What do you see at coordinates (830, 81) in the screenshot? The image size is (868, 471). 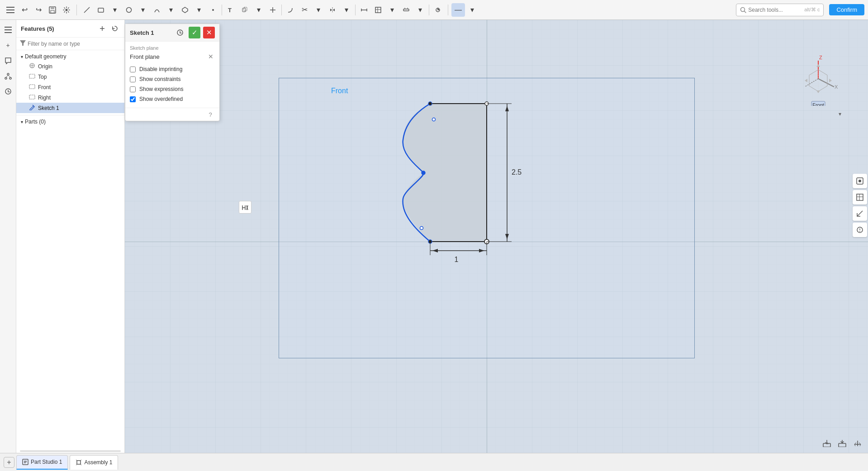 I see `nav-right-arrow` at bounding box center [830, 81].